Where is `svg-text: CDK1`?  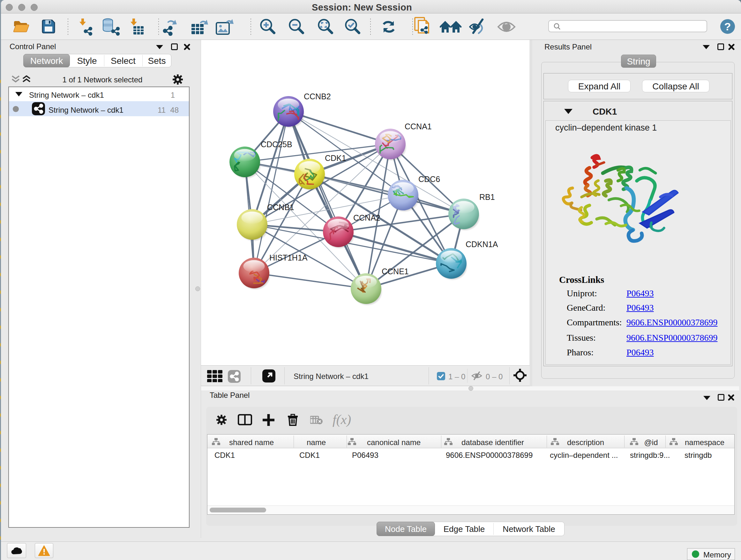 svg-text: CDK1 is located at coordinates (336, 158).